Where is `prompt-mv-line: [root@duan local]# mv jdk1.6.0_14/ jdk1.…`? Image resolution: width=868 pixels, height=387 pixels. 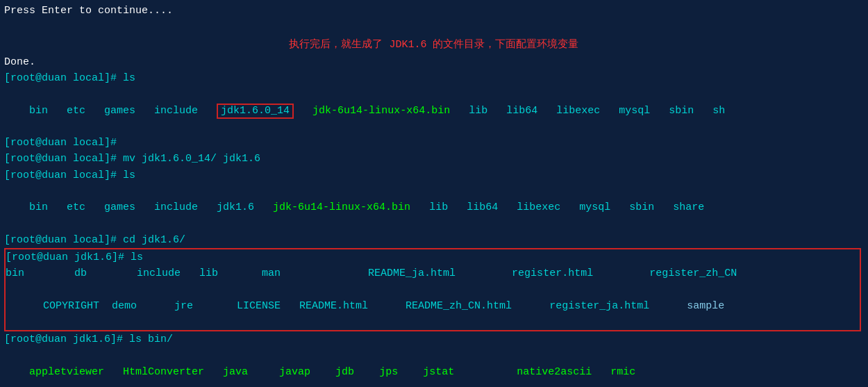
prompt-mv-line: [root@duan local]# mv jdk1.6.0_14/ jdk1.… is located at coordinates (434, 158).